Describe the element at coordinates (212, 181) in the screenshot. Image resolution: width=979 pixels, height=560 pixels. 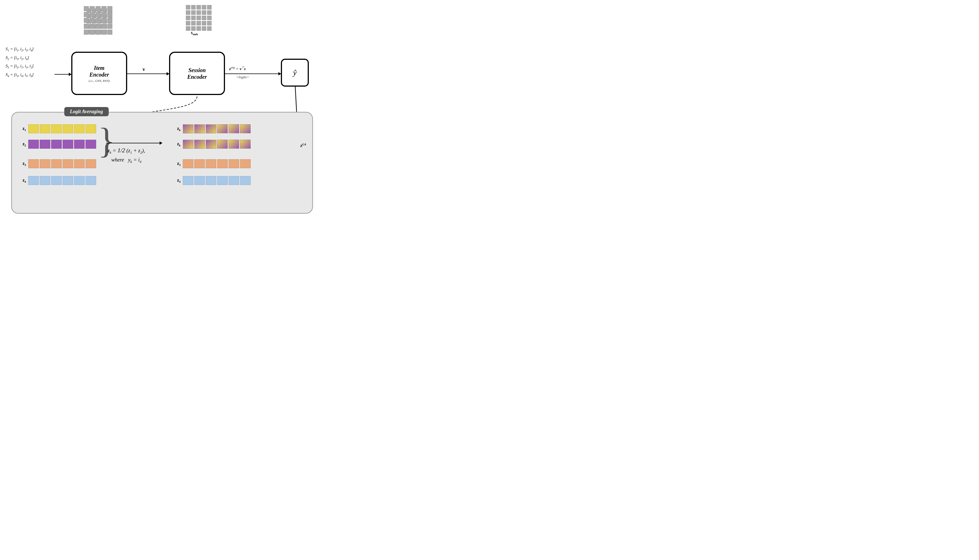
I see `vector-z4r-row: z4` at that location.